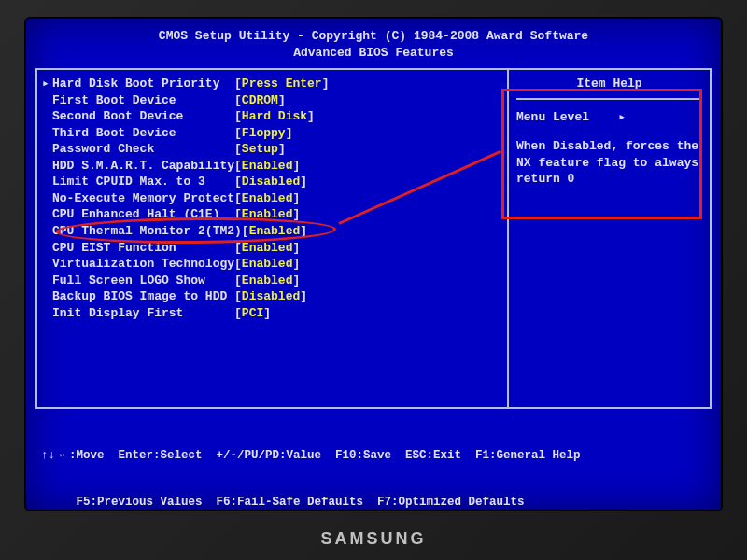  Describe the element at coordinates (271, 215) in the screenshot. I see `menu-row: CPU Enhanced Halt (C1E) [Enabled]` at that location.